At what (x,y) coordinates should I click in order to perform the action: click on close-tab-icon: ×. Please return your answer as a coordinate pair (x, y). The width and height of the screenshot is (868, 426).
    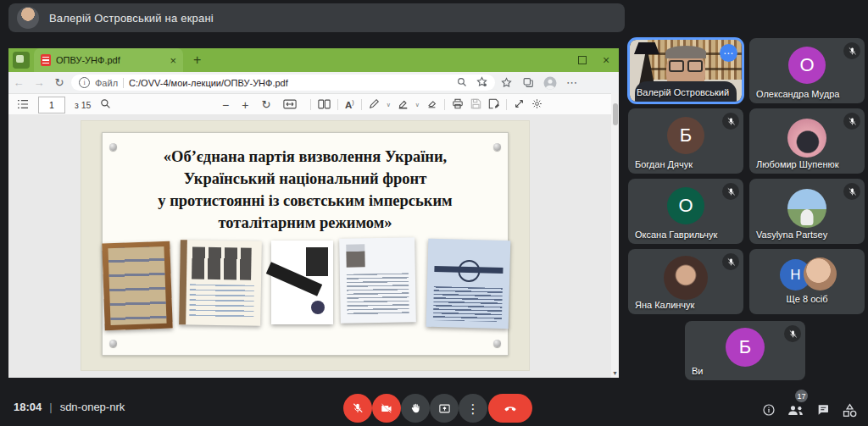
    Looking at the image, I should click on (173, 61).